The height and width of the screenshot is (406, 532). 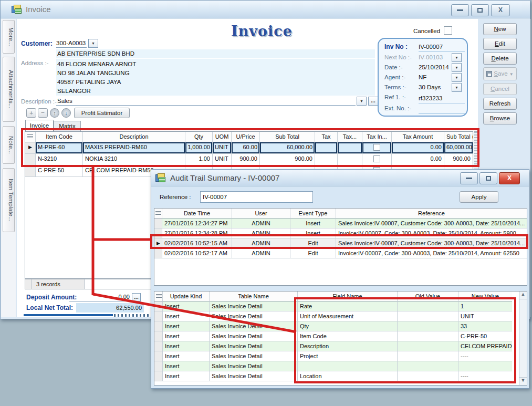 What do you see at coordinates (500, 11) in the screenshot?
I see `close-button: X` at bounding box center [500, 11].